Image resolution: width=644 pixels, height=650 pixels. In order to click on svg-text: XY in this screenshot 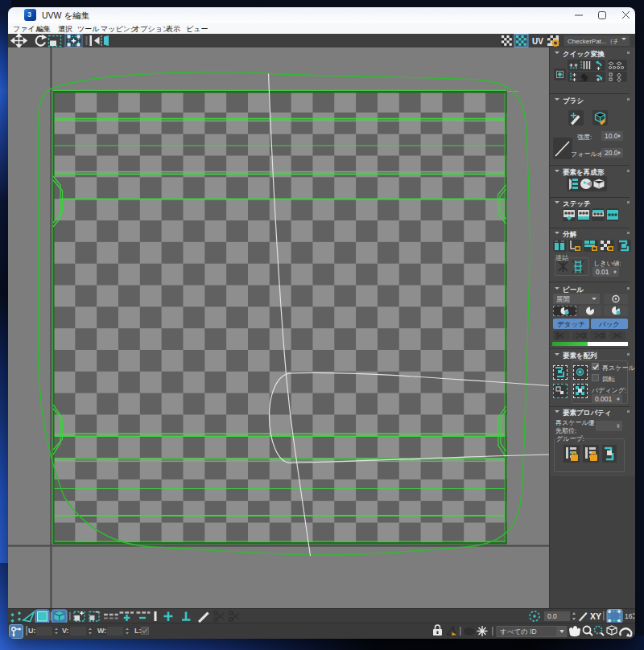, I will do `click(596, 616)`.